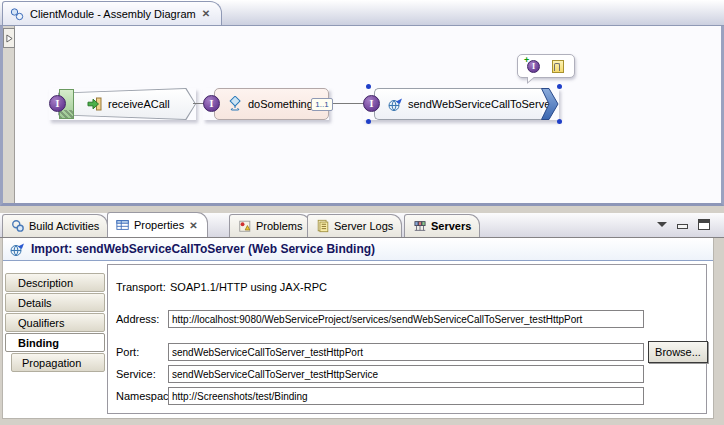 This screenshot has height=425, width=724. What do you see at coordinates (364, 226) in the screenshot?
I see `tab-label: Server Logs` at bounding box center [364, 226].